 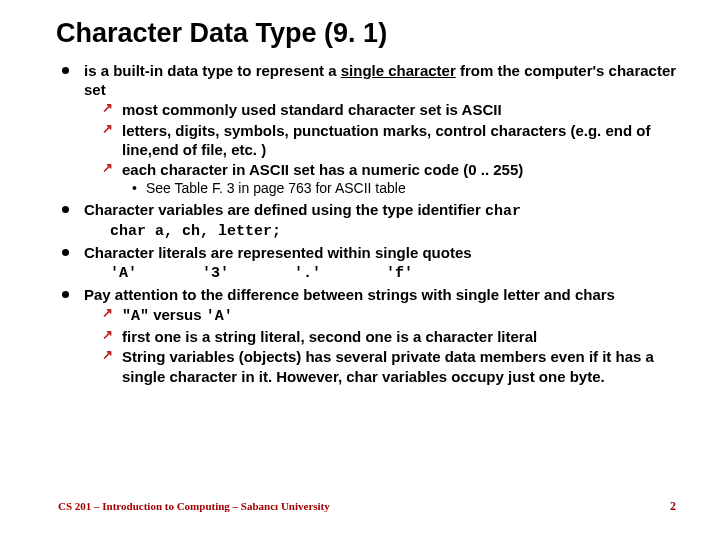 What do you see at coordinates (371, 506) in the screenshot?
I see `footer: CS 201 – Introduction to Computing – Sab…` at bounding box center [371, 506].